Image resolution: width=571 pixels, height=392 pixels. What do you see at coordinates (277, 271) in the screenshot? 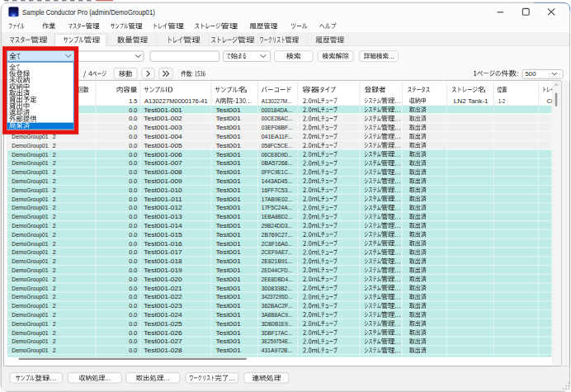
I see `svg-text: 2ED44CFD...` at bounding box center [277, 271].